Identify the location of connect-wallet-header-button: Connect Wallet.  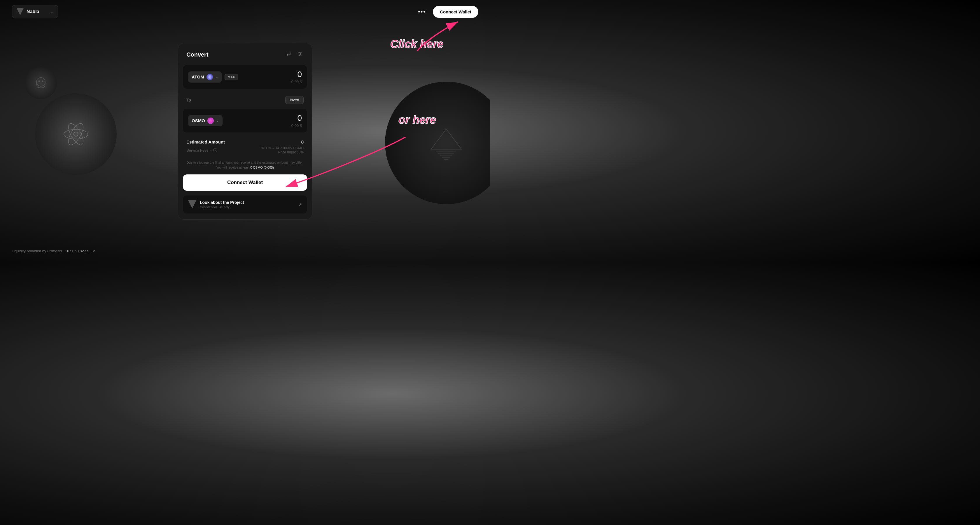
(456, 12).